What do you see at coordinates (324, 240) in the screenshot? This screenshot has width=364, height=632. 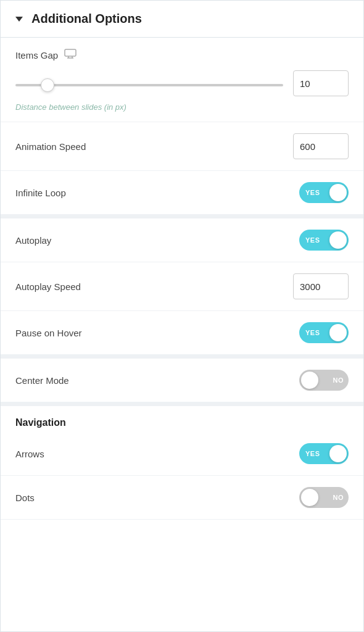 I see `autoplay-slider: YES` at bounding box center [324, 240].